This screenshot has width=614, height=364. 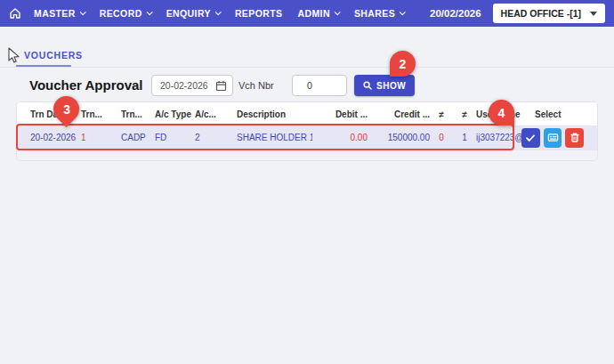 I want to click on col-header-ac-no: A/c..., so click(x=215, y=114).